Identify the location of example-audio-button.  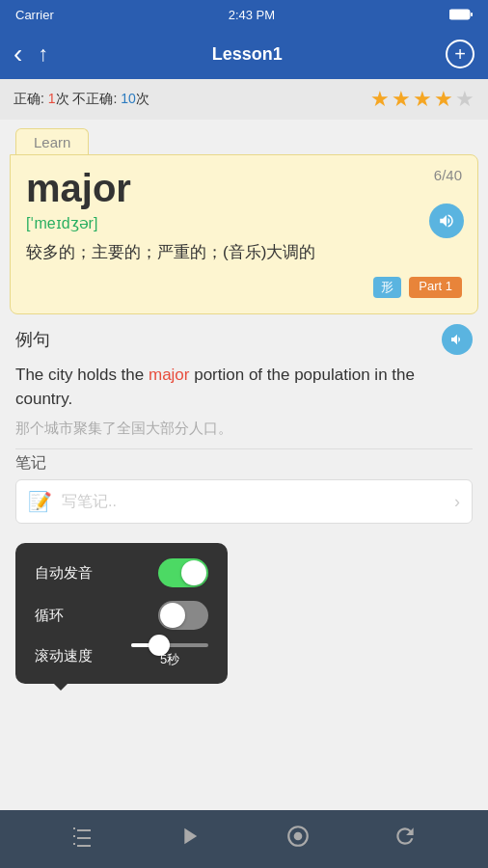
(457, 339).